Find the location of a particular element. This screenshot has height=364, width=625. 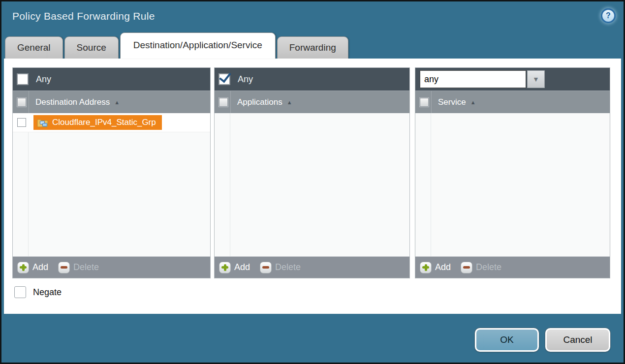

service-footer: Add Delete is located at coordinates (513, 267).